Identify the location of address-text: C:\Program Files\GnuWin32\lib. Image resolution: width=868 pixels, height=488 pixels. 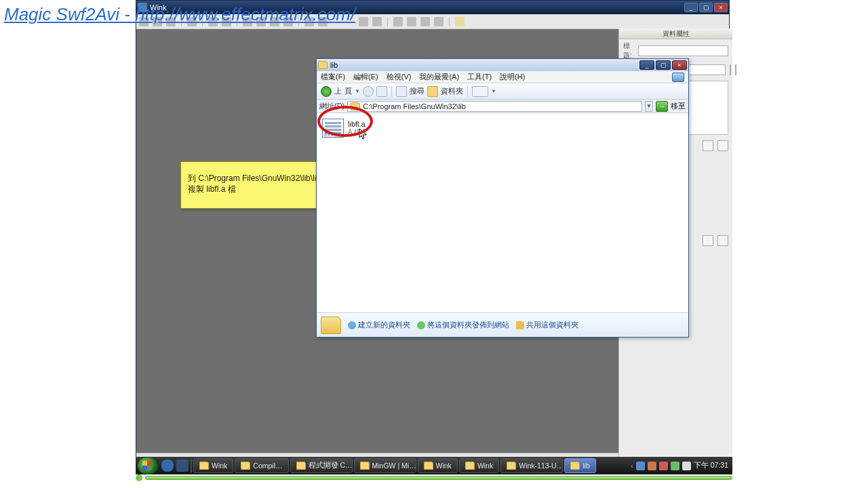
(414, 106).